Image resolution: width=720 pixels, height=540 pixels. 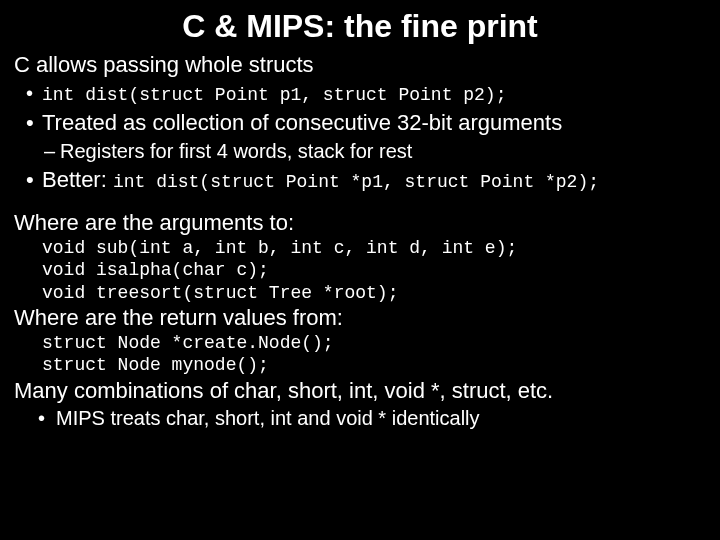 I want to click on bullet-dist-code: int dist(struct Point p1, struct Point p…, so click(x=360, y=94).